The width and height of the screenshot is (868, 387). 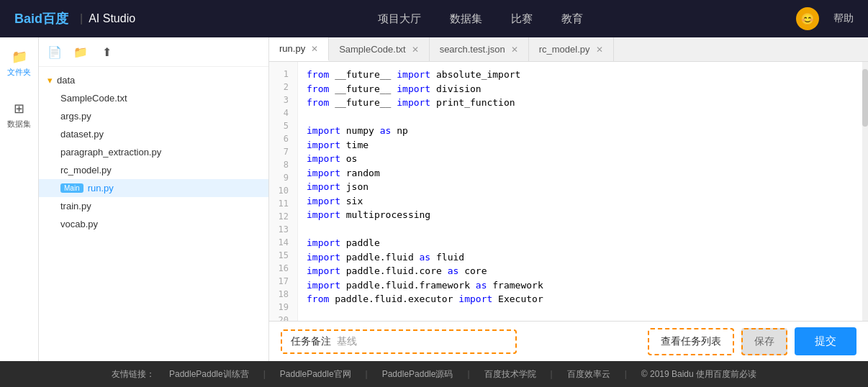 I want to click on list-item: vocab.py, so click(x=154, y=224).